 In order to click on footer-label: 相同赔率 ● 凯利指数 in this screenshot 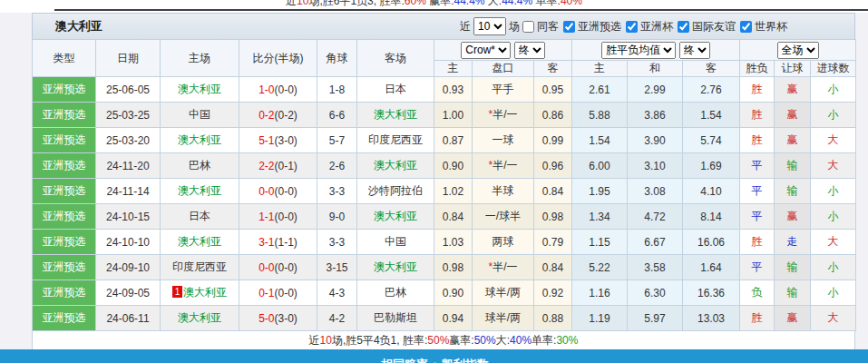, I will do `click(435, 359)`.